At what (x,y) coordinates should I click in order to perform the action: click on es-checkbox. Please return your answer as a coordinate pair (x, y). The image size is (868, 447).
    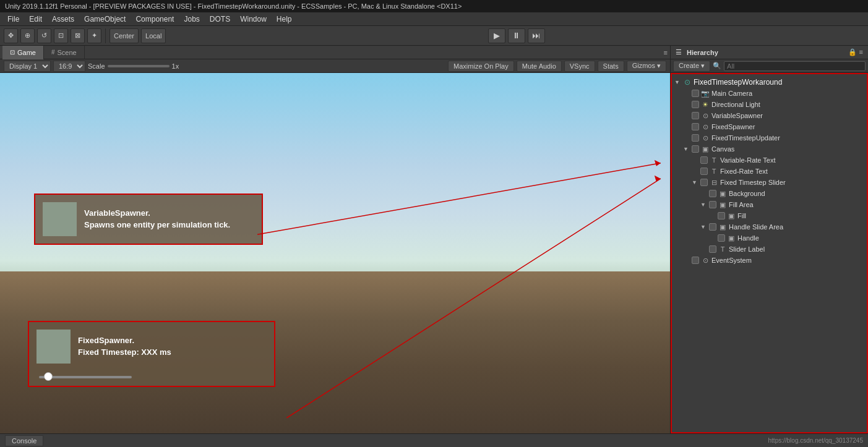
    Looking at the image, I should click on (695, 260).